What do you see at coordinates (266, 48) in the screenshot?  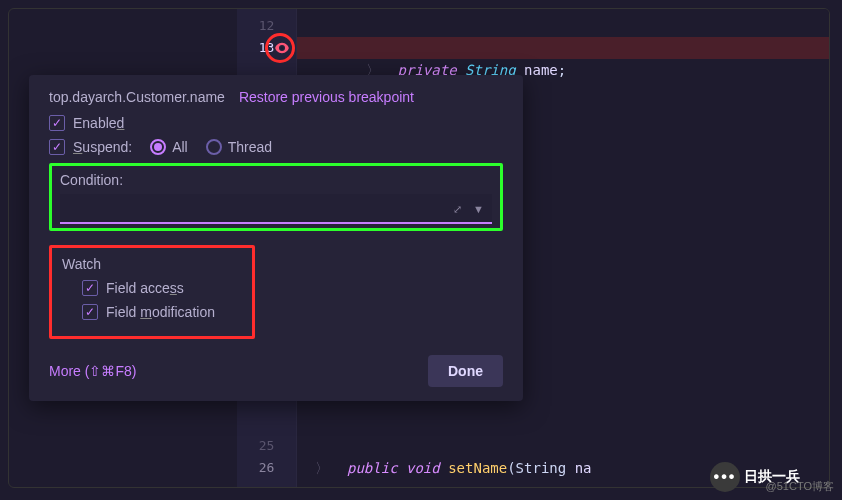 I see `gutter-line-13: 13` at bounding box center [266, 48].